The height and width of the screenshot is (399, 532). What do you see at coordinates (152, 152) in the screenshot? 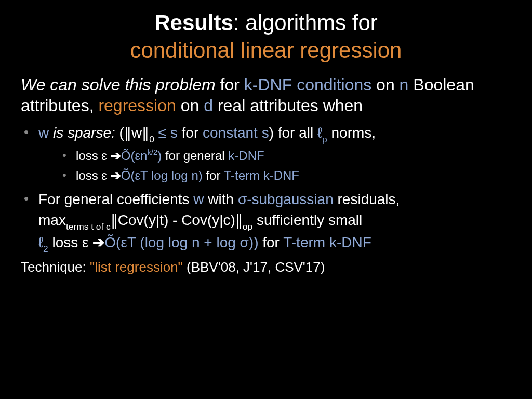
I see `b1a-k2: k/2` at bounding box center [152, 152].